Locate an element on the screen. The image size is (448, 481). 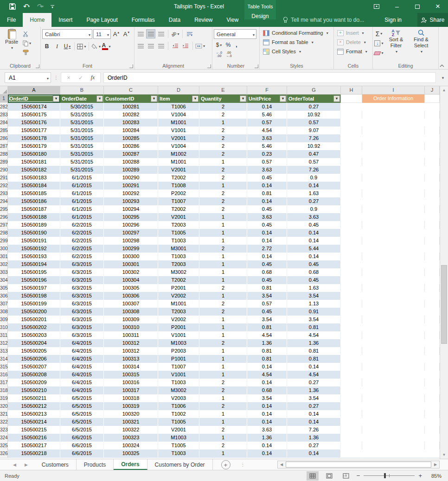
cell: 100293 is located at coordinates (131, 202).